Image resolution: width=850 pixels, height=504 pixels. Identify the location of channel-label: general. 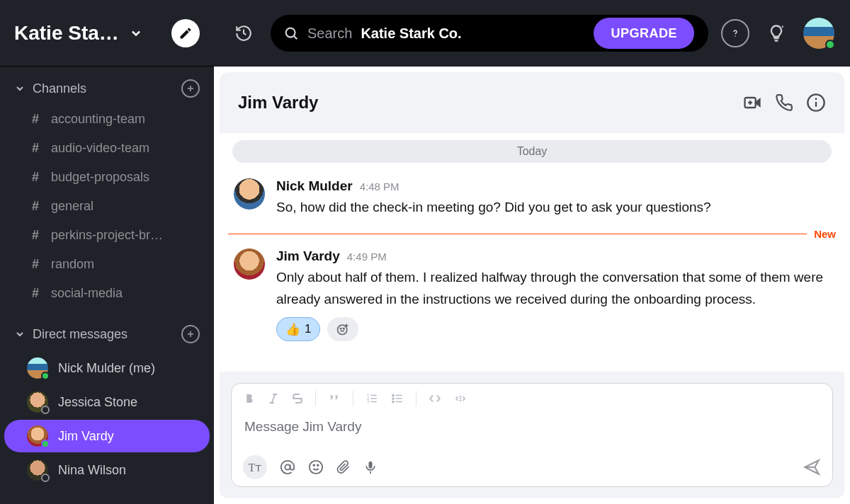
(72, 207).